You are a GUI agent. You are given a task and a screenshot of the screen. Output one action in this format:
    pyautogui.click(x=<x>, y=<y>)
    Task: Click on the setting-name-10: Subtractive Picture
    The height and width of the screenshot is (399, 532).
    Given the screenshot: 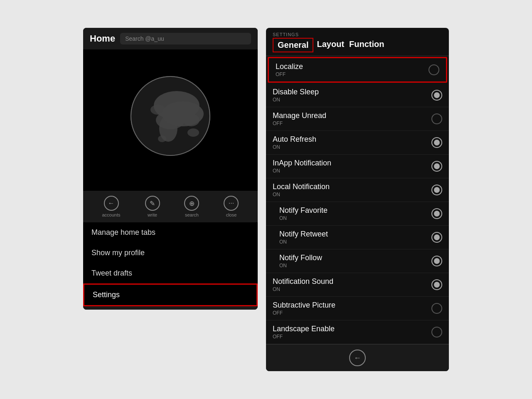 What is the action you would take?
    pyautogui.click(x=304, y=305)
    